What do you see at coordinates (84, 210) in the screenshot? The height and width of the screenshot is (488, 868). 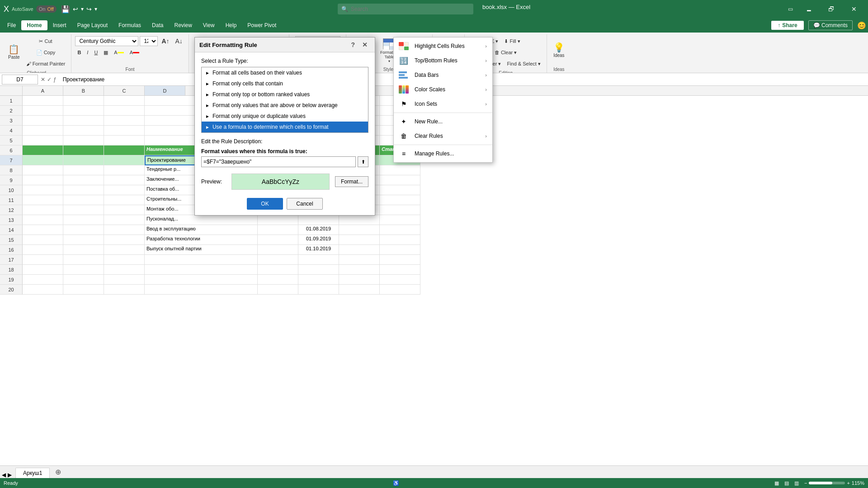 I see `cell-b12` at bounding box center [84, 210].